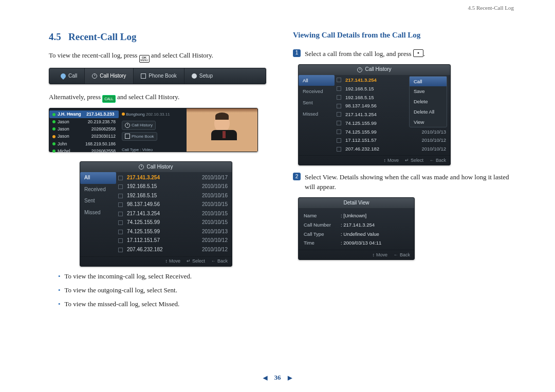 The height and width of the screenshot is (392, 555). What do you see at coordinates (63, 76) in the screenshot?
I see `phone-icon` at bounding box center [63, 76].